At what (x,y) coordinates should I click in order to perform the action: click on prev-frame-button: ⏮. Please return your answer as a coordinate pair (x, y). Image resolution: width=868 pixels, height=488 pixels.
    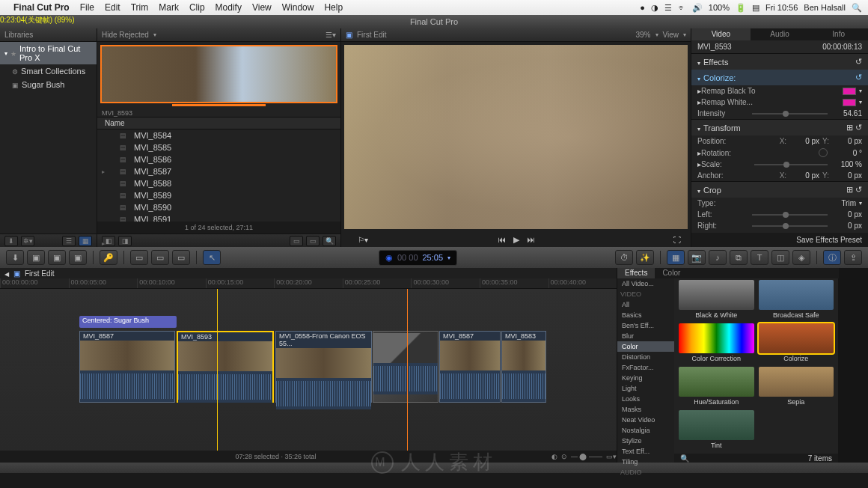
    Looking at the image, I should click on (501, 240).